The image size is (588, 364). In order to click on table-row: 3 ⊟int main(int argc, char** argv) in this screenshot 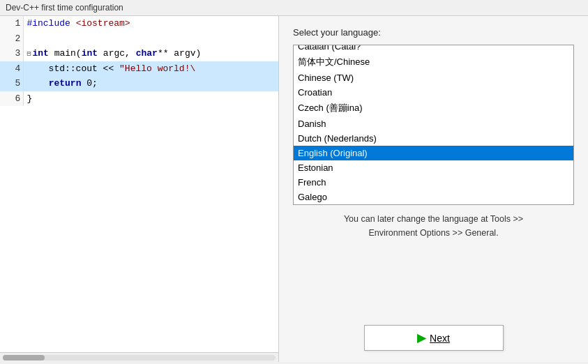, I will do `click(140, 54)`.